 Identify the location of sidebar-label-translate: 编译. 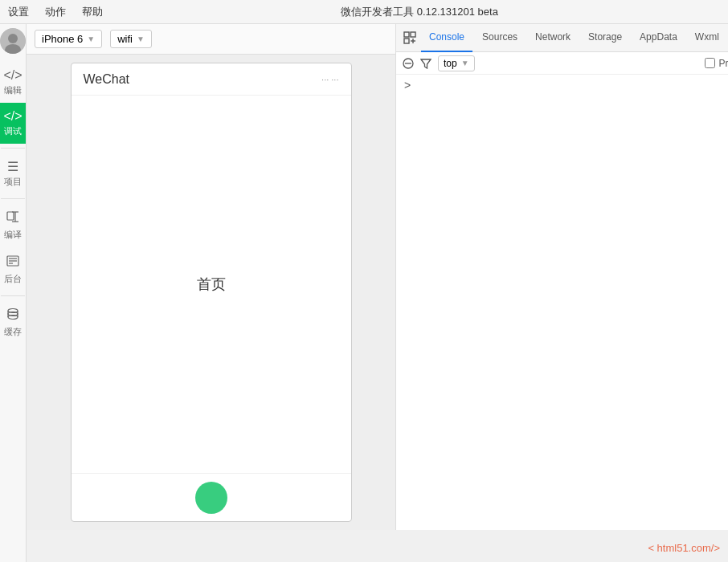
(13, 234).